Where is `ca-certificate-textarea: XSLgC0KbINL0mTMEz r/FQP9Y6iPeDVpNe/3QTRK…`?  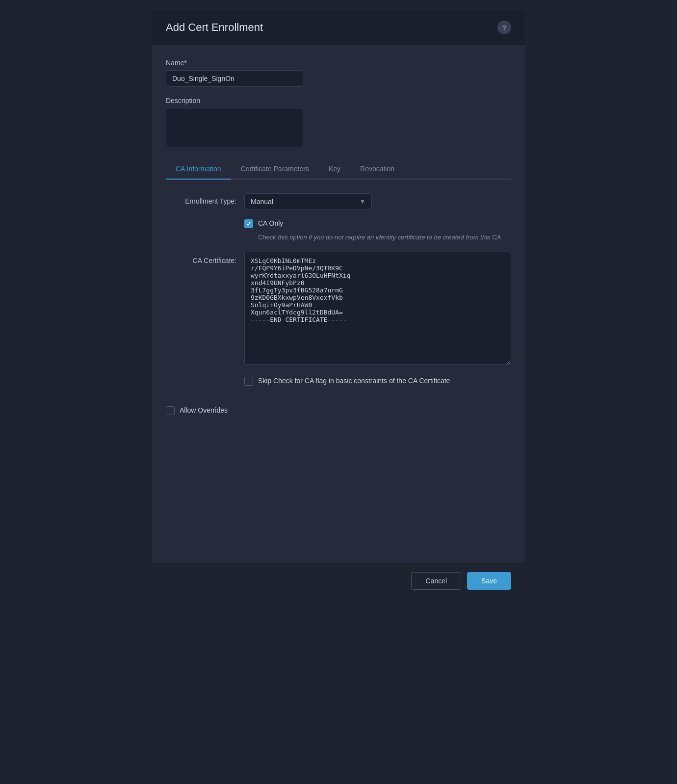 ca-certificate-textarea: XSLgC0KbINL0mTMEz r/FQP9Y6iPeDVpNe/3QTRK… is located at coordinates (378, 308).